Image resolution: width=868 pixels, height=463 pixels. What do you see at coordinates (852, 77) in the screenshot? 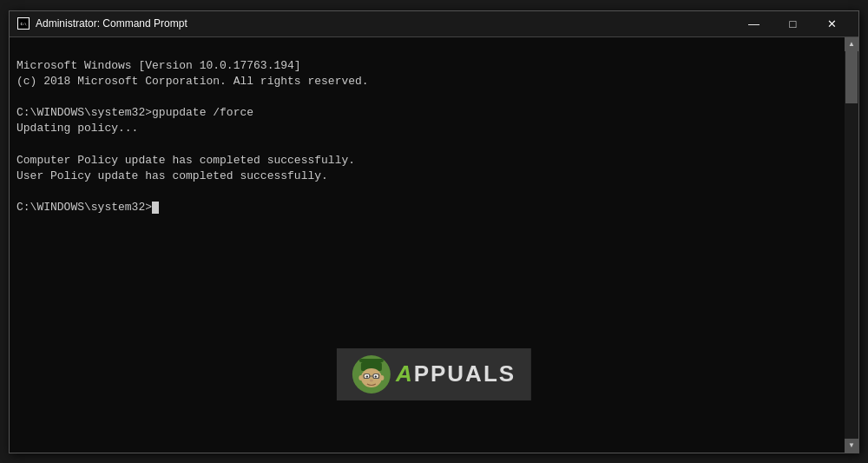
I see `scrollbar-thumb` at bounding box center [852, 77].